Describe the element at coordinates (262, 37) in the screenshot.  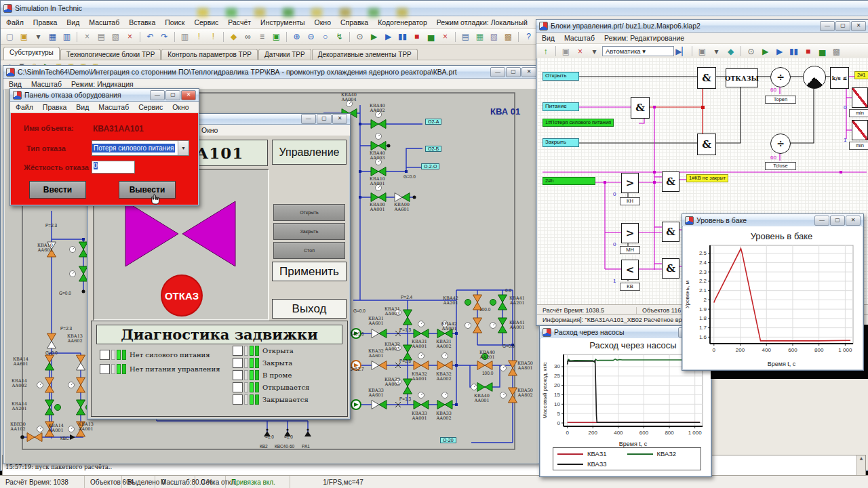
I see `list-icon: ≡` at that location.